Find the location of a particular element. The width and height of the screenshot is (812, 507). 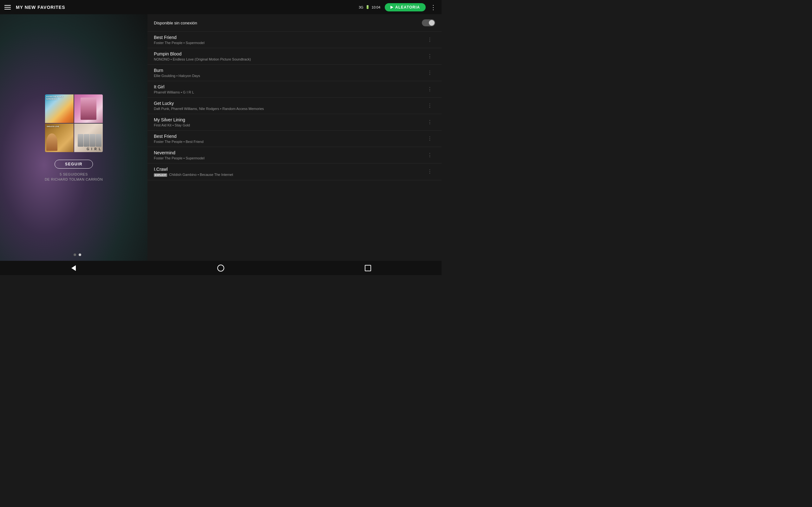

offline-label: Disponible sin conexión is located at coordinates (175, 23).